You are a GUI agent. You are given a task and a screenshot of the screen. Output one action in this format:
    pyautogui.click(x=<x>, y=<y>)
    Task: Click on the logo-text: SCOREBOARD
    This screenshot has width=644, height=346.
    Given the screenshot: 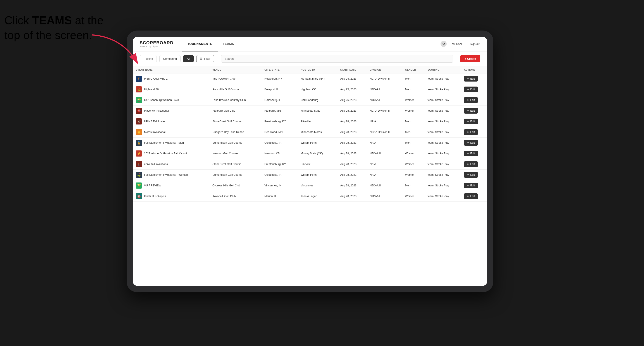 What is the action you would take?
    pyautogui.click(x=156, y=43)
    